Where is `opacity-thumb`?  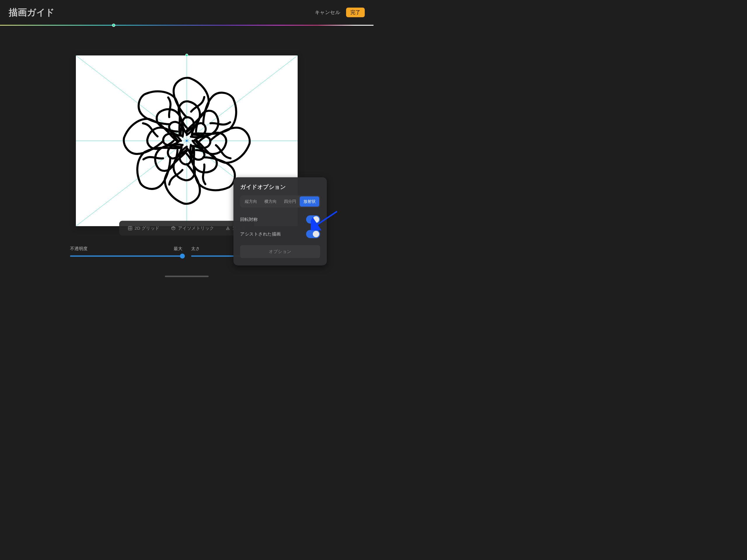 opacity-thumb is located at coordinates (182, 256).